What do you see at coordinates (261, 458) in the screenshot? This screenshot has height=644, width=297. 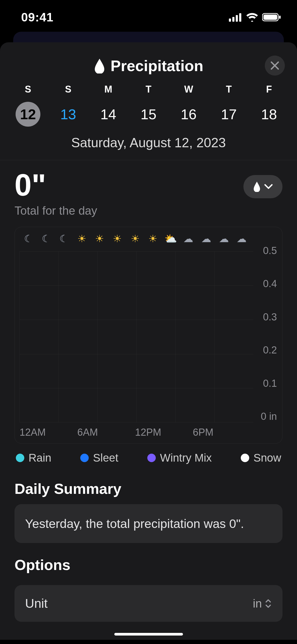 I see `legend-item-snow: Snow` at bounding box center [261, 458].